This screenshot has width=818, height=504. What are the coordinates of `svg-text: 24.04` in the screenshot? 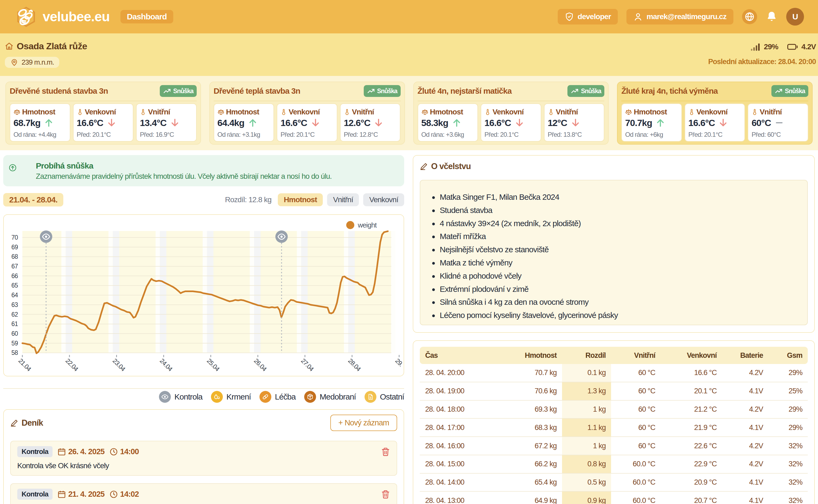 It's located at (166, 365).